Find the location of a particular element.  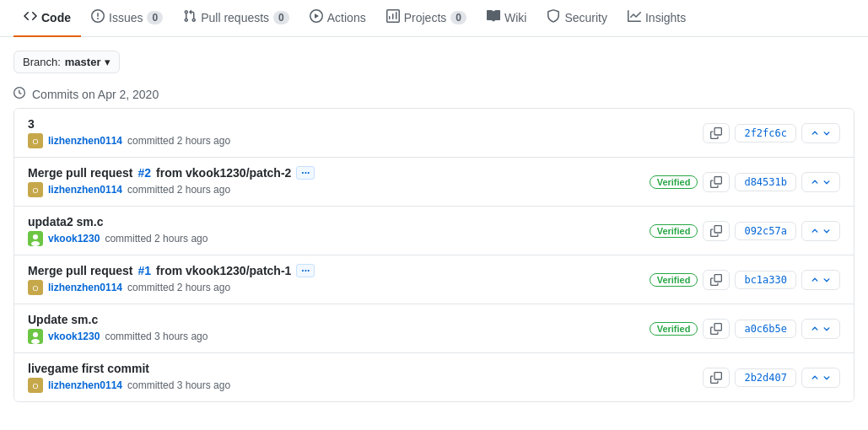

nav-item-issues: Issues 0 is located at coordinates (127, 19).